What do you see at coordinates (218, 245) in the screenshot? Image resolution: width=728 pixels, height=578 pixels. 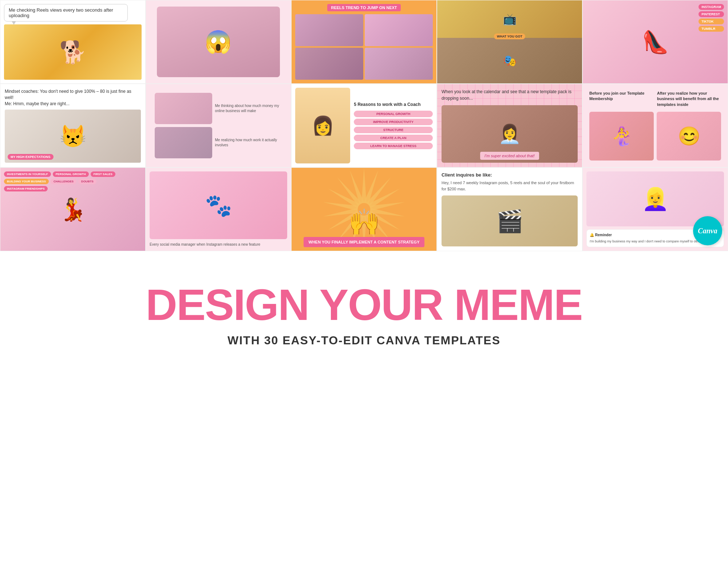 I see `pink-panther-caption: Every social media manager when Instagra…` at bounding box center [218, 245].